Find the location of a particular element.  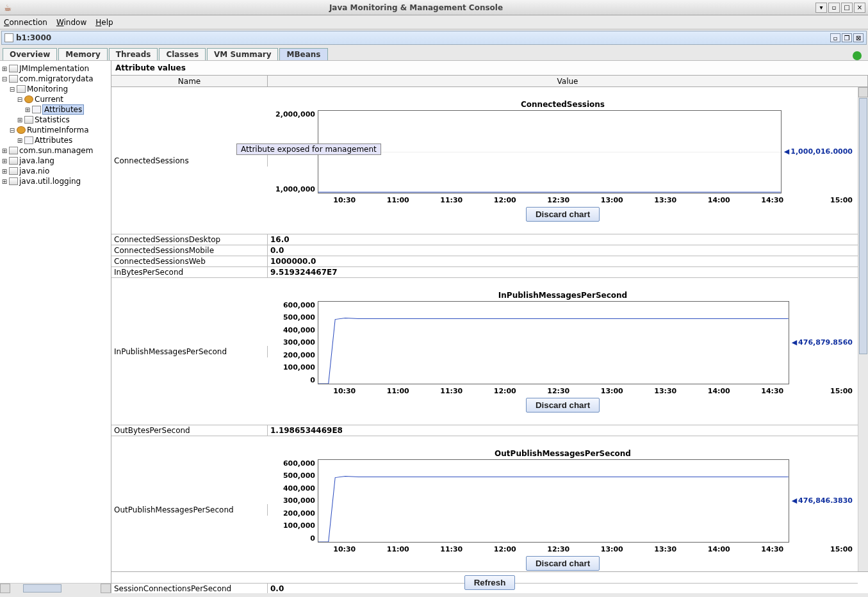

chart-current-value: ◀476,879.8560 is located at coordinates (821, 343).